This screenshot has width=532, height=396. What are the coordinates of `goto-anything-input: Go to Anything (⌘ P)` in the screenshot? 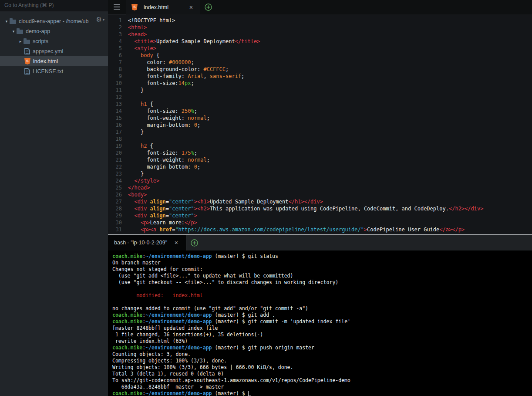 It's located at (54, 6).